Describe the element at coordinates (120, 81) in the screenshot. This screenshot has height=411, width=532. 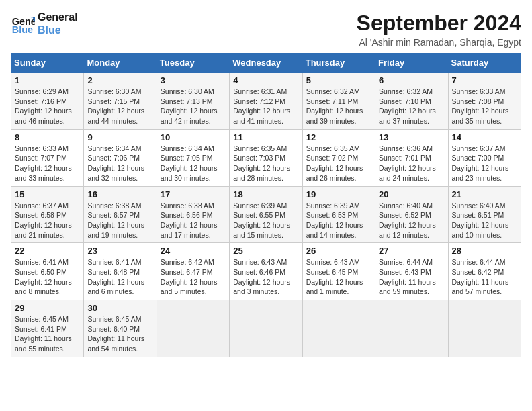
I see `day-number: 2` at that location.